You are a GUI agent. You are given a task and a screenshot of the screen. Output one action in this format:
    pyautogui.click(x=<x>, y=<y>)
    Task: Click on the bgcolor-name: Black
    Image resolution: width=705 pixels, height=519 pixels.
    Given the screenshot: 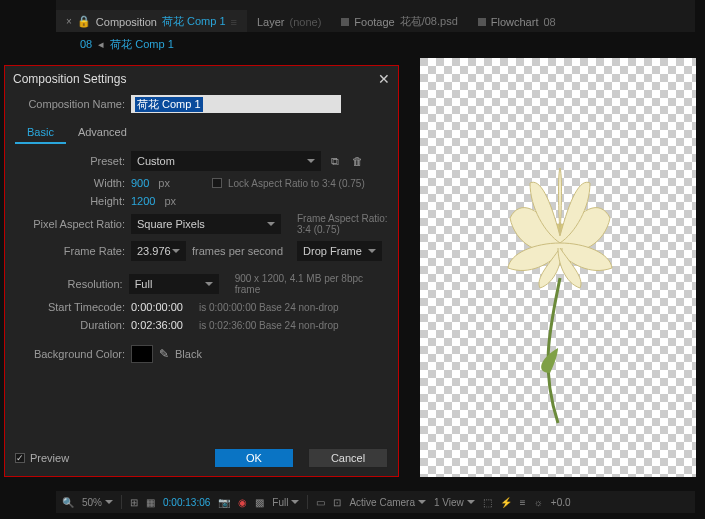 What is the action you would take?
    pyautogui.click(x=188, y=354)
    